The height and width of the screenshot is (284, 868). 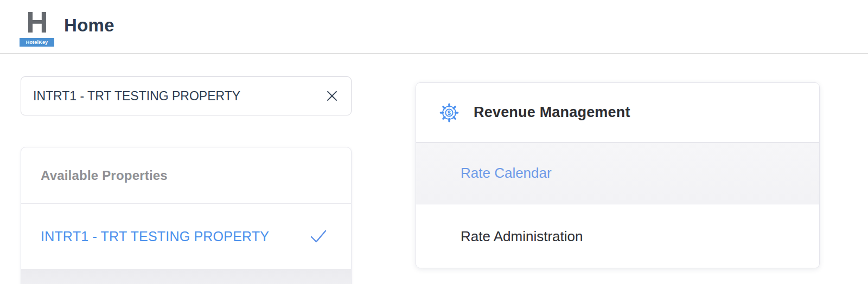 What do you see at coordinates (37, 42) in the screenshot?
I see `logo-brand-label: HotelKey` at bounding box center [37, 42].